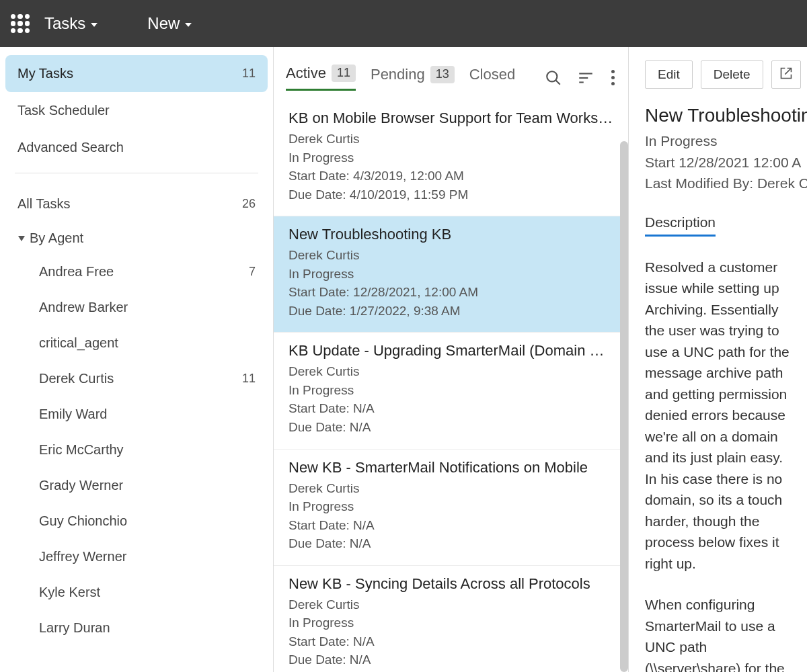  I want to click on sort-icon, so click(586, 78).